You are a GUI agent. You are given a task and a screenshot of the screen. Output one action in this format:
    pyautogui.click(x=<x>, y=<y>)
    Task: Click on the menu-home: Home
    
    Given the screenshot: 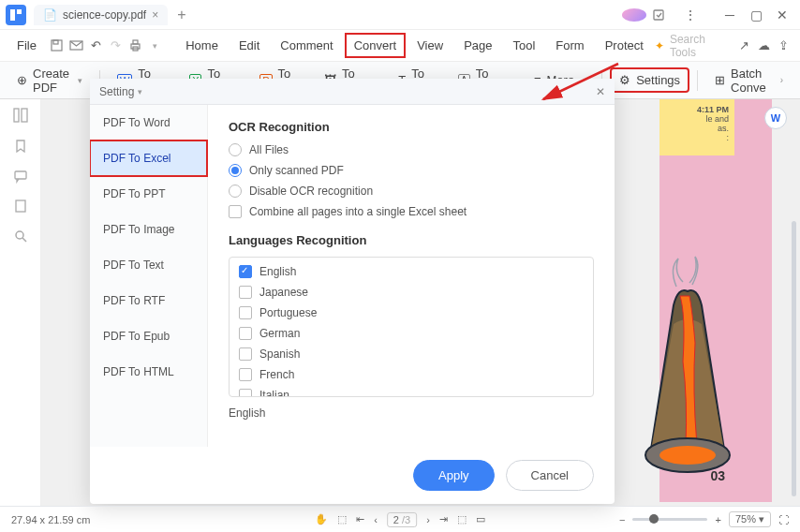 What is the action you would take?
    pyautogui.click(x=202, y=45)
    